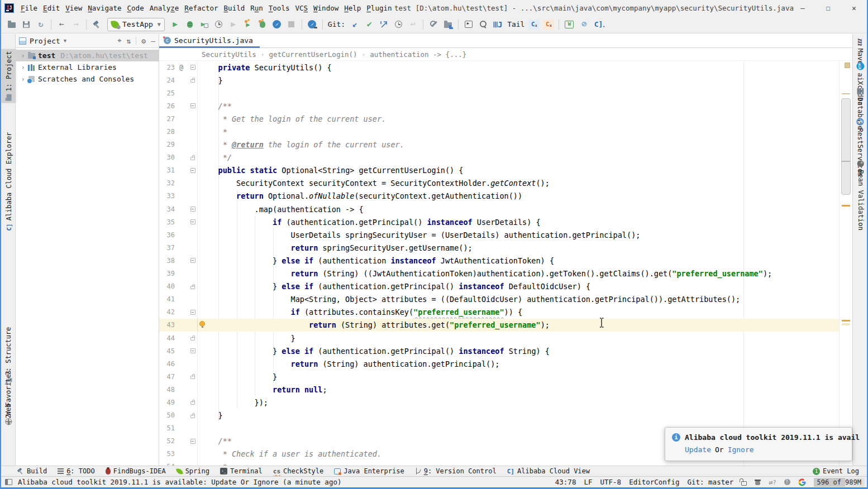  Describe the element at coordinates (313, 55) in the screenshot. I see `breadcrumb-item: getCurrentUserLogin()` at that location.